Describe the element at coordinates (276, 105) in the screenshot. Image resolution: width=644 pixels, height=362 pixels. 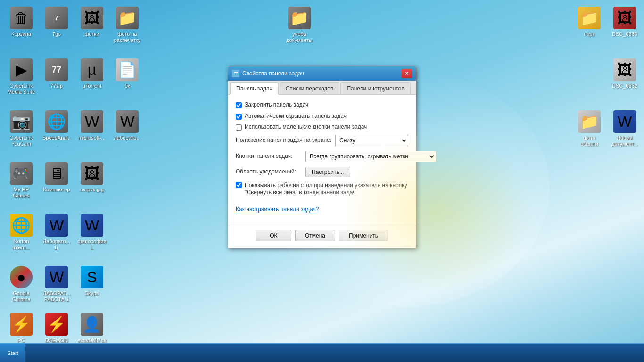
I see `lock-taskbar-label: Закрепить панель задач` at that location.